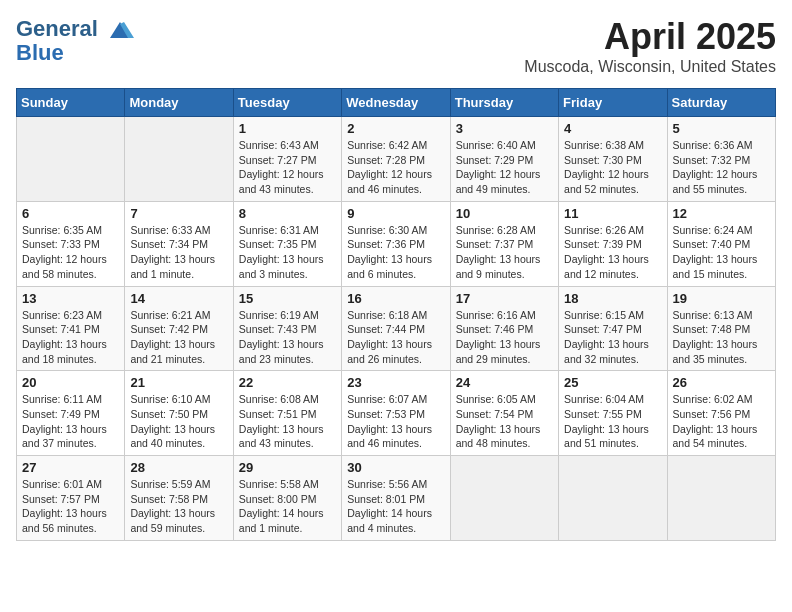  I want to click on day-info: Sunrise: 6:30 AM Sunset: 7:36 PM Dayligh…, so click(396, 252).